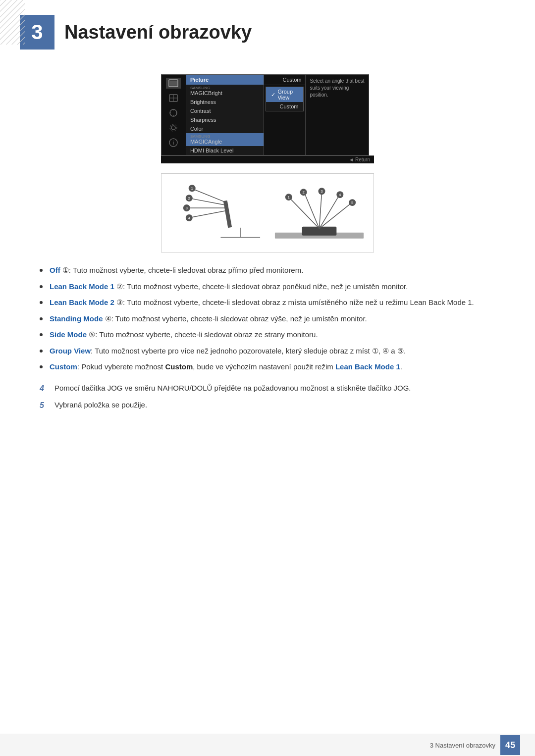 Image resolution: width=535 pixels, height=756 pixels. Describe the element at coordinates (225, 80) in the screenshot. I see `menu-header: Picture` at that location.